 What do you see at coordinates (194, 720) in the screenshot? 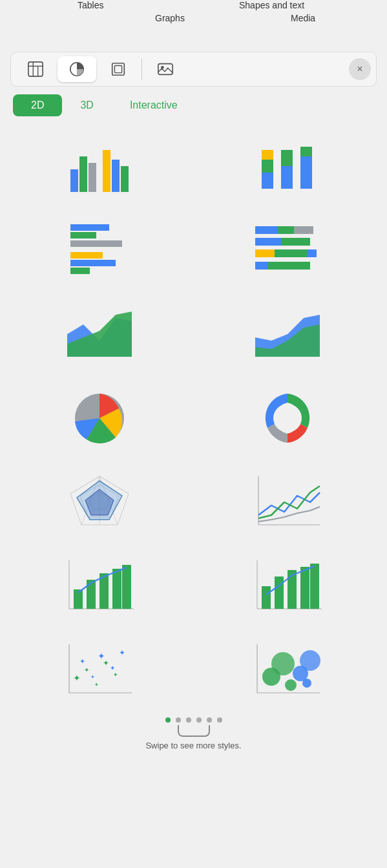
I see `pagination-dots` at bounding box center [194, 720].